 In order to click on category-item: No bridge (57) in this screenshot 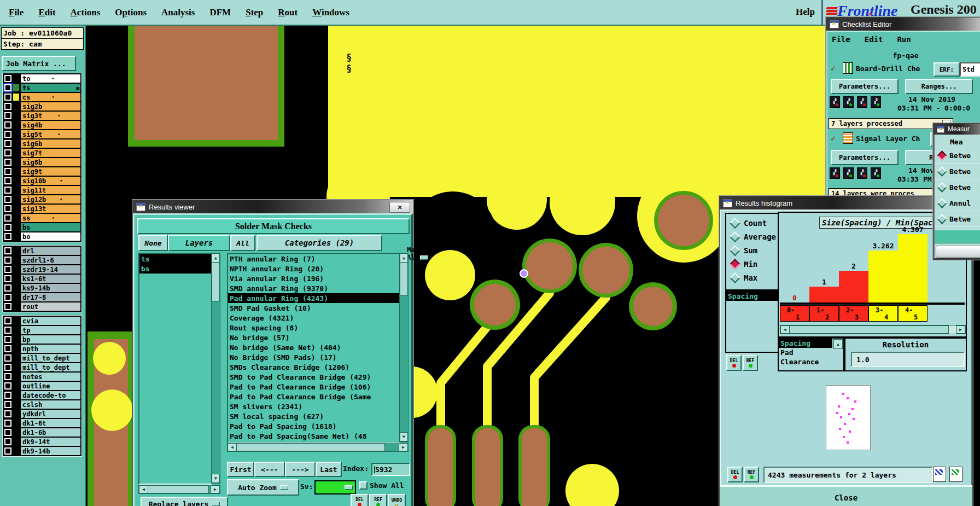, I will do `click(314, 338)`.